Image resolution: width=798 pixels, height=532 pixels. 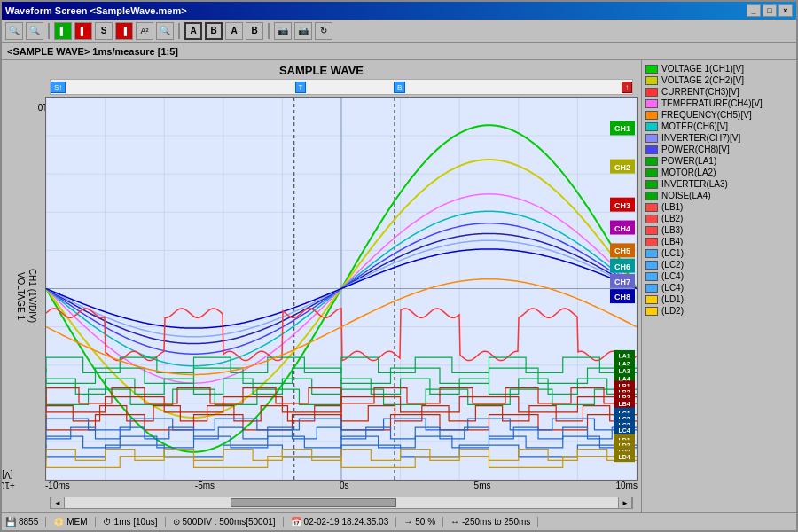 What do you see at coordinates (83, 31) in the screenshot?
I see `btn-red: ▌` at bounding box center [83, 31].